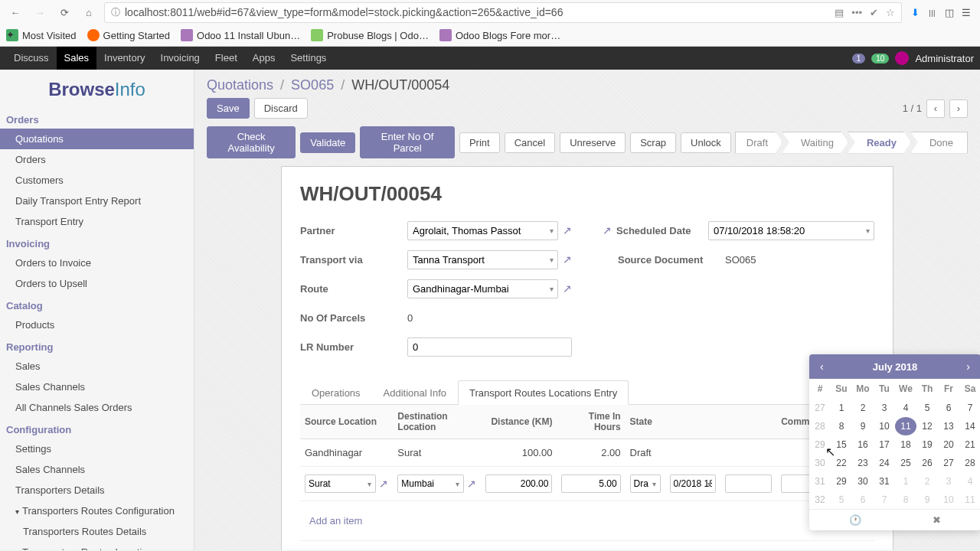 This screenshot has height=551, width=980. Describe the element at coordinates (706, 142) in the screenshot. I see `unlock-button: Unlock` at that location.